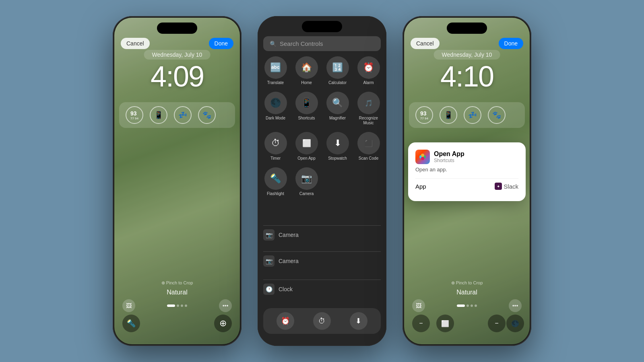 The width and height of the screenshot is (644, 362). I want to click on section-camera-1: 📷 Camera, so click(322, 235).